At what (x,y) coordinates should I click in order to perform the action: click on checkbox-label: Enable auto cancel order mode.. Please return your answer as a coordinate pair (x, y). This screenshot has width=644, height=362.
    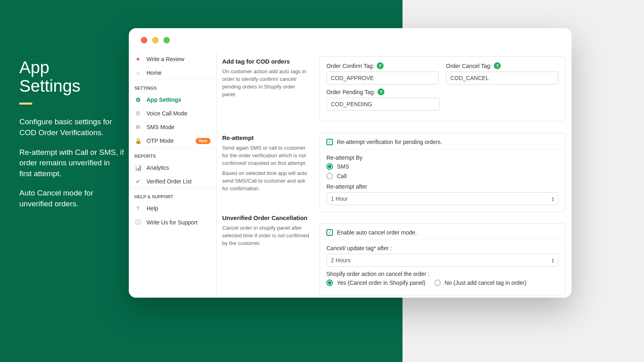
    Looking at the image, I should click on (377, 232).